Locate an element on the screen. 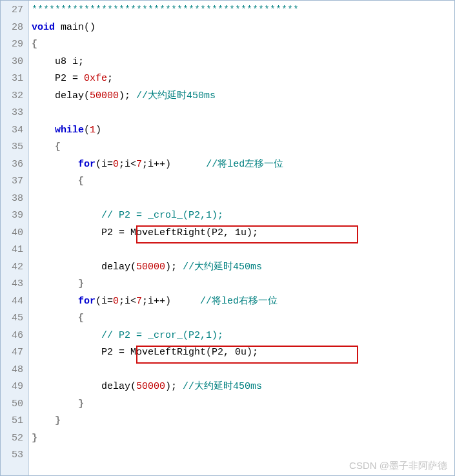  line-number: 27 is located at coordinates (13, 10).